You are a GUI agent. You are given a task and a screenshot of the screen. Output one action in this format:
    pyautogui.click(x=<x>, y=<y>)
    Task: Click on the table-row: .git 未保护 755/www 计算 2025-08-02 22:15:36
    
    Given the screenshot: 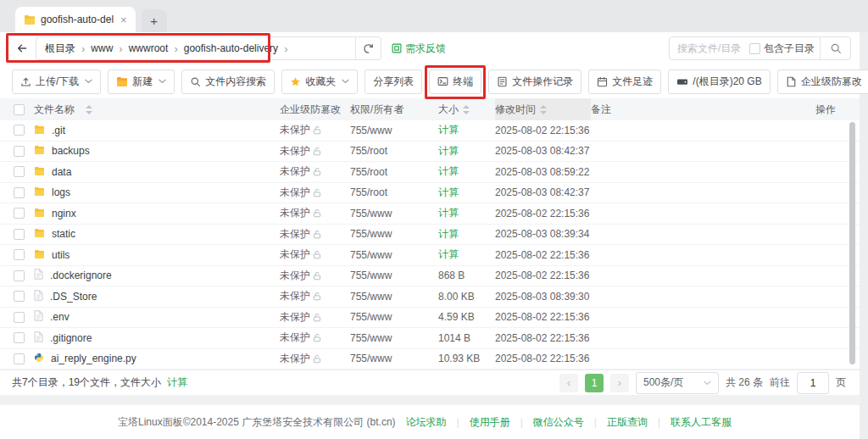 What is the action you would take?
    pyautogui.click(x=430, y=131)
    